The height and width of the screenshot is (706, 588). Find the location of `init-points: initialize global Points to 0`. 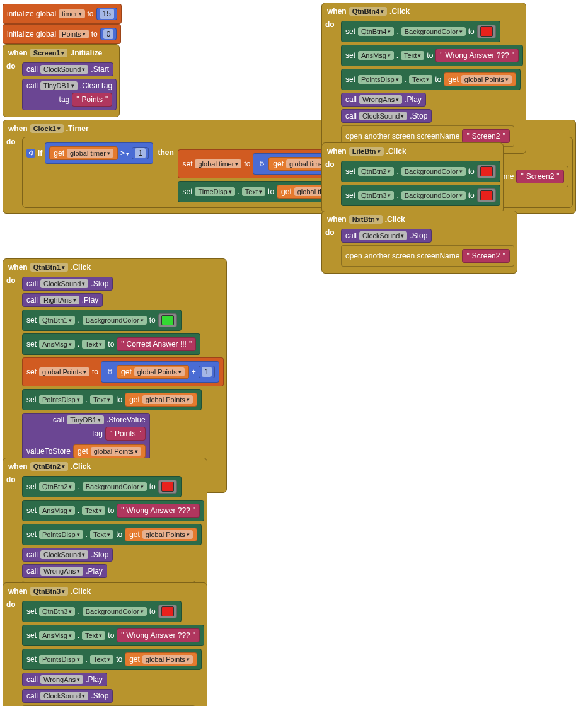

init-points: initialize global Points to 0 is located at coordinates (62, 34).